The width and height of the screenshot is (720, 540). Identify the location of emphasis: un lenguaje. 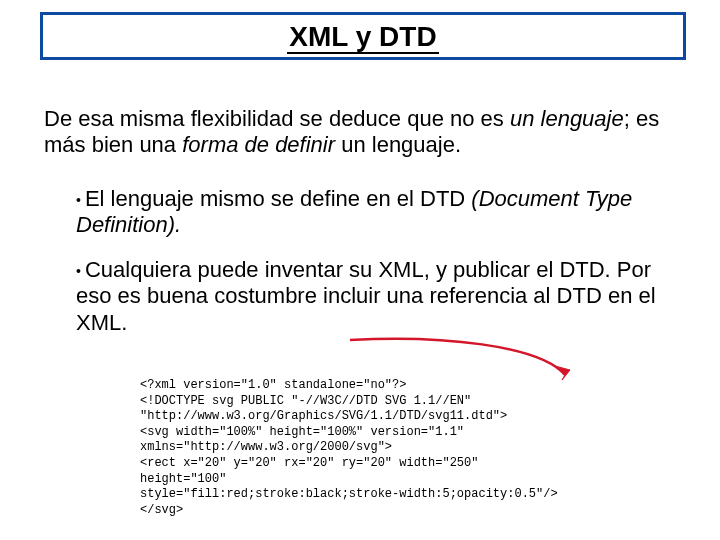
(567, 118).